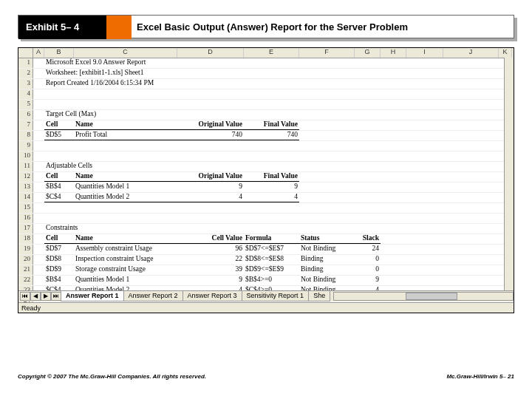 The height and width of the screenshot is (399, 532). Describe the element at coordinates (272, 260) in the screenshot. I see `con-formula: $D$8<=$E$8` at that location.